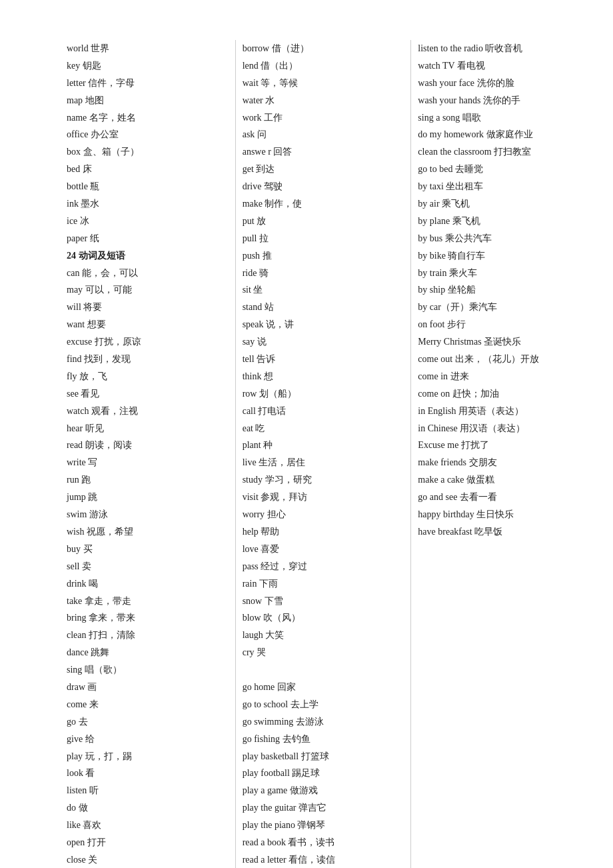 The width and height of the screenshot is (613, 868). I want to click on list-item: study 学习，研究, so click(324, 480).